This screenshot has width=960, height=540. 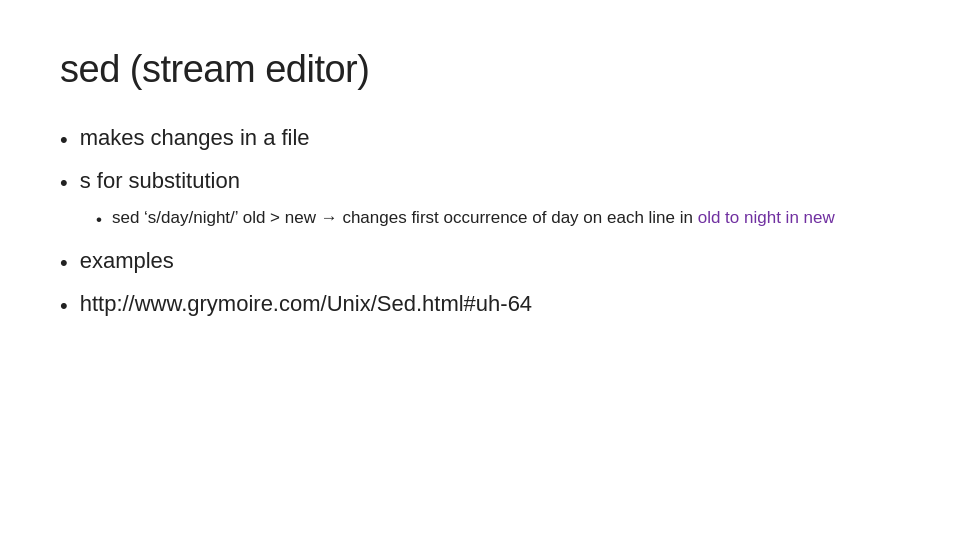 I want to click on bullet-item-4: • http://www.grymoire.com/Unix/Sed.html#…, so click(x=480, y=306).